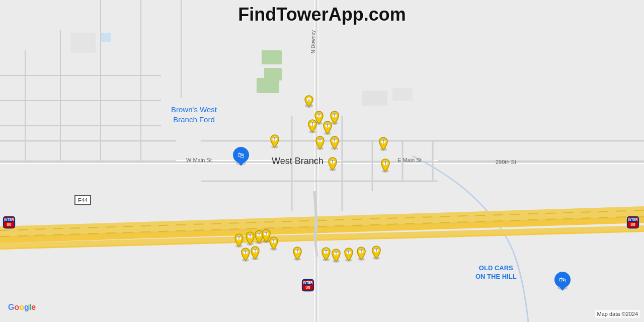 The image size is (644, 322). What do you see at coordinates (506, 162) in the screenshot?
I see `street-label-290th: 290th St` at bounding box center [506, 162].